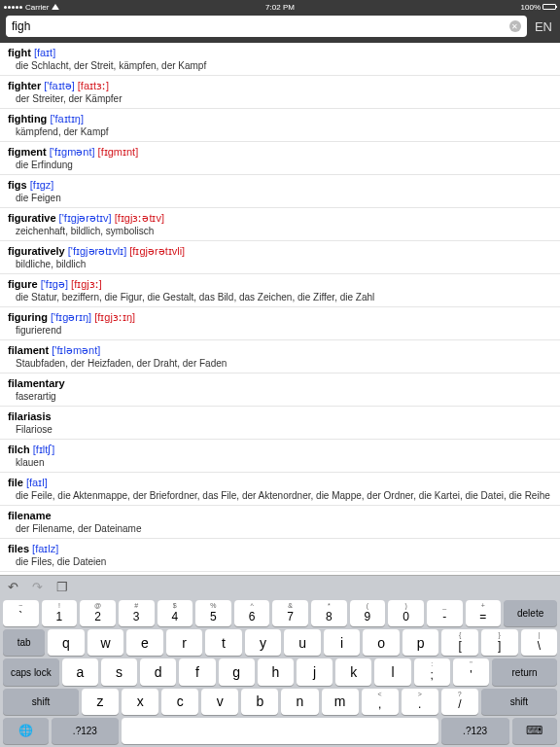  Describe the element at coordinates (66, 642) in the screenshot. I see `key-q: q` at that location.